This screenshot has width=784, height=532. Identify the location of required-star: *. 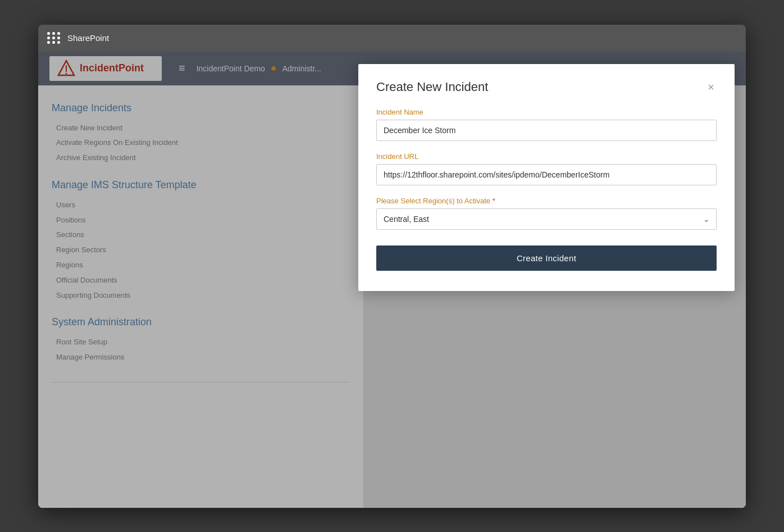
(494, 201).